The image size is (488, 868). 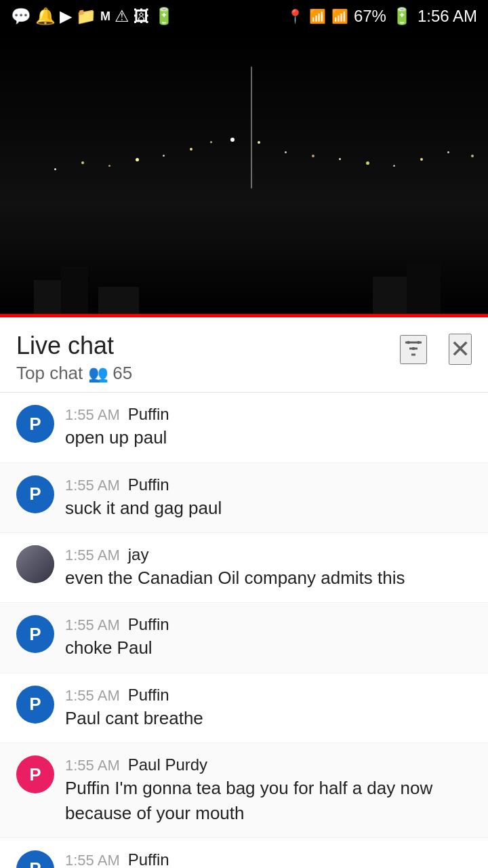 What do you see at coordinates (268, 578) in the screenshot?
I see `message-text: even the Canadian Oil company admits thi…` at bounding box center [268, 578].